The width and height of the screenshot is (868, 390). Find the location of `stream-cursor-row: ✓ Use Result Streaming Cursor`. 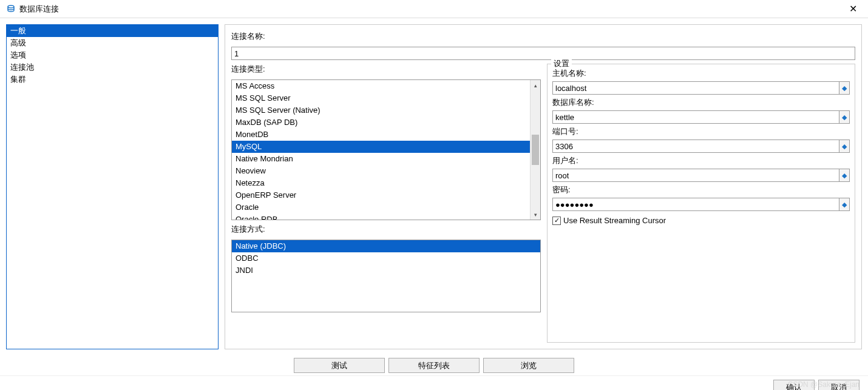

stream-cursor-row: ✓ Use Result Streaming Cursor is located at coordinates (701, 221).